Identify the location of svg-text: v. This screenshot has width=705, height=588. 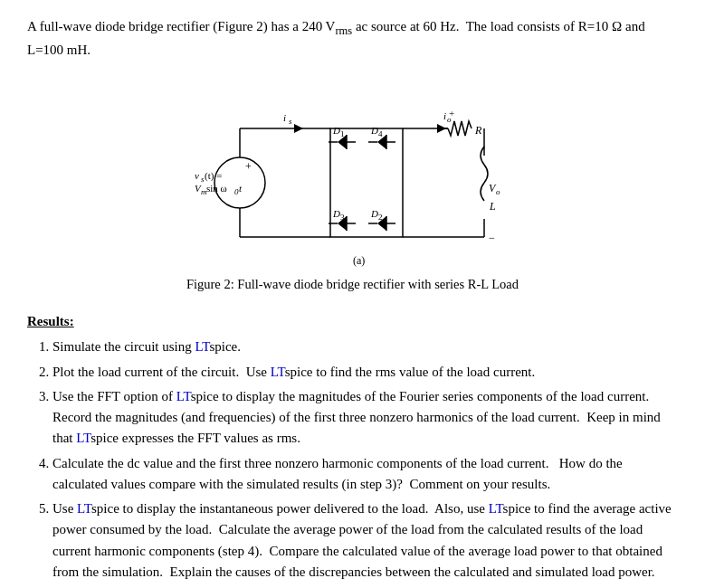
(197, 175).